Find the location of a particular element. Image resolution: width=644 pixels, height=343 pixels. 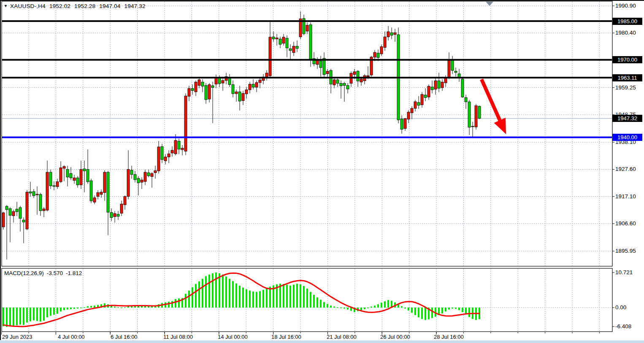

price-badge-1985-00: 1985.00 is located at coordinates (627, 21).